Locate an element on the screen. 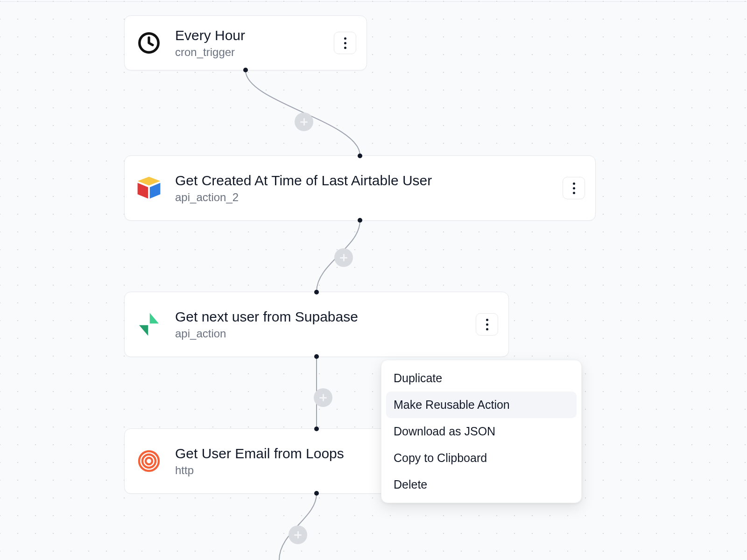  menu-item-make-reusable: Make Reusable Action is located at coordinates (481, 405).